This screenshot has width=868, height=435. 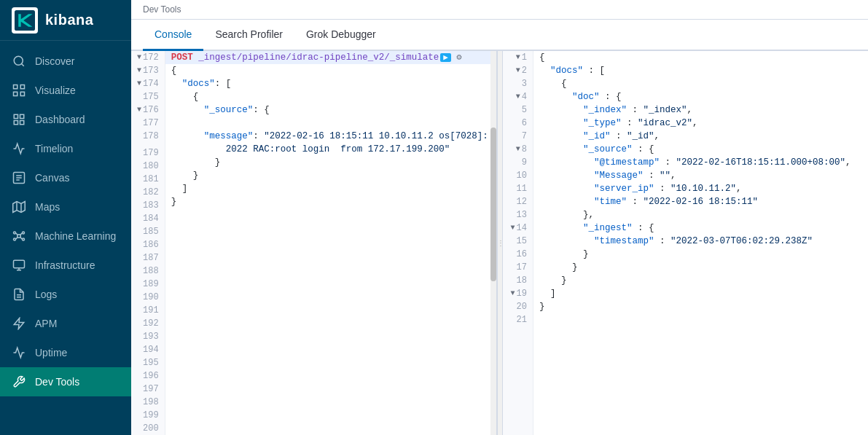 What do you see at coordinates (66, 265) in the screenshot?
I see `sidebar-item-infrastructure: Infrastructure` at bounding box center [66, 265].